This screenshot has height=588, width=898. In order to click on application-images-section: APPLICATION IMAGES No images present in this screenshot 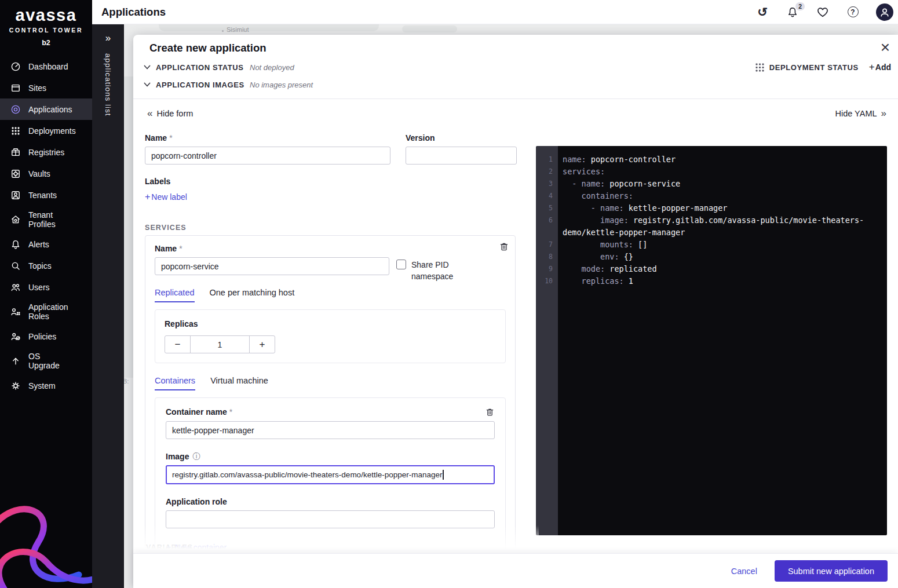, I will do `click(268, 85)`.